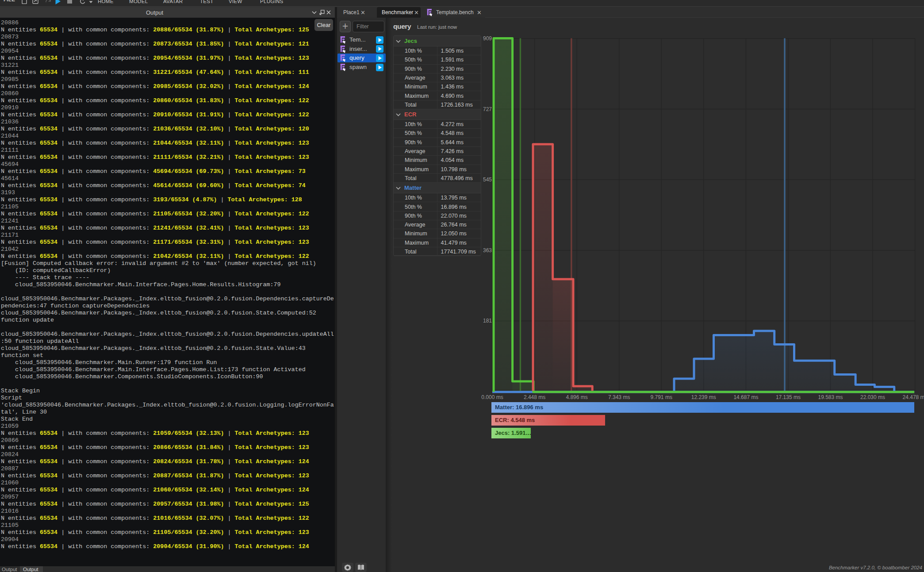 Image resolution: width=924 pixels, height=572 pixels. I want to click on svg-text: 17.135 ms, so click(788, 397).